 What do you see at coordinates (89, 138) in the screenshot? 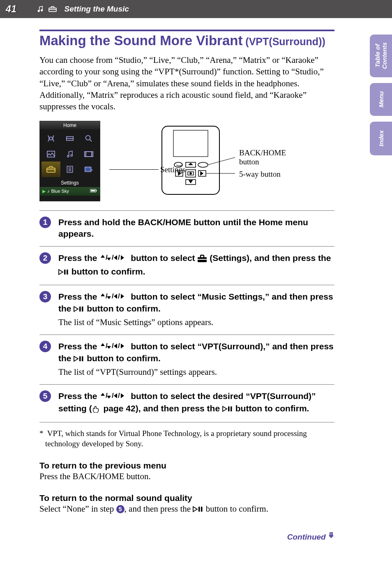
I see `search-icon-small` at bounding box center [89, 138].